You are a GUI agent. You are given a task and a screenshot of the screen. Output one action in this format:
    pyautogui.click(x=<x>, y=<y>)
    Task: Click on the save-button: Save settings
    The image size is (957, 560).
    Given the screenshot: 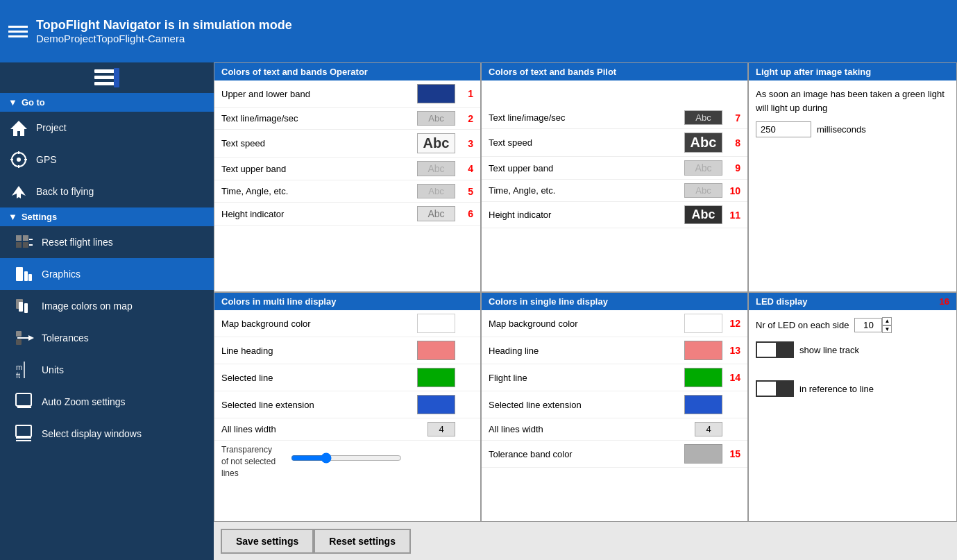 What is the action you would take?
    pyautogui.click(x=267, y=541)
    